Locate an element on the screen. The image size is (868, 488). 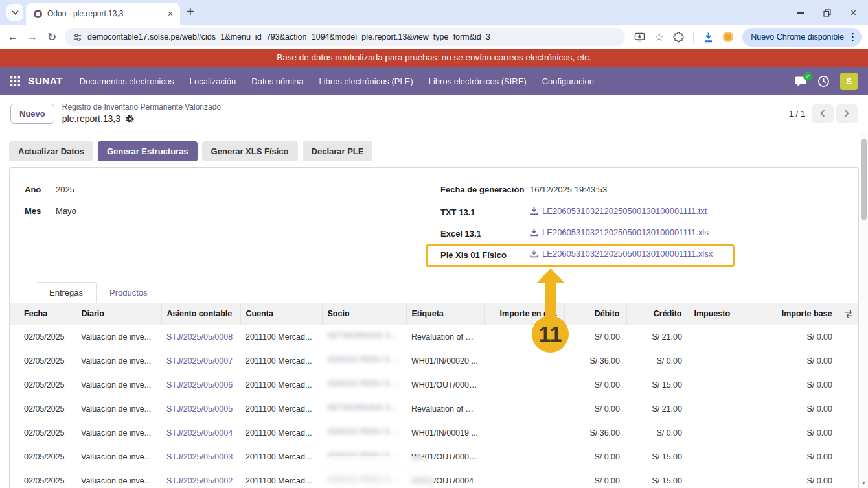
year-value: 2025 is located at coordinates (65, 189).